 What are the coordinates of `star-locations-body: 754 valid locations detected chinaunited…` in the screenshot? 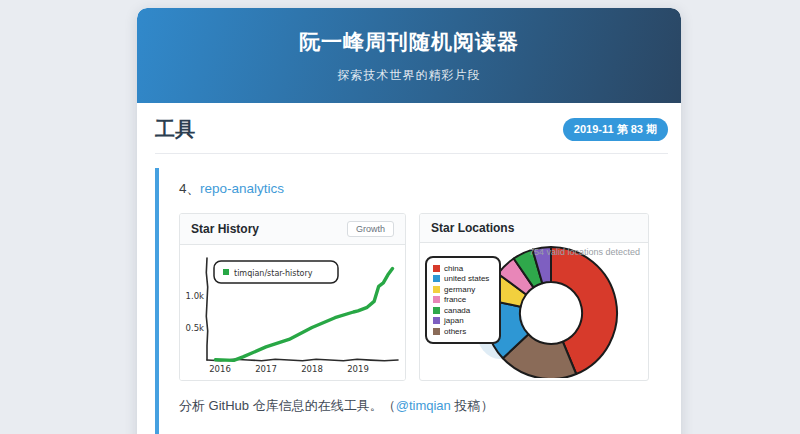 It's located at (534, 310).